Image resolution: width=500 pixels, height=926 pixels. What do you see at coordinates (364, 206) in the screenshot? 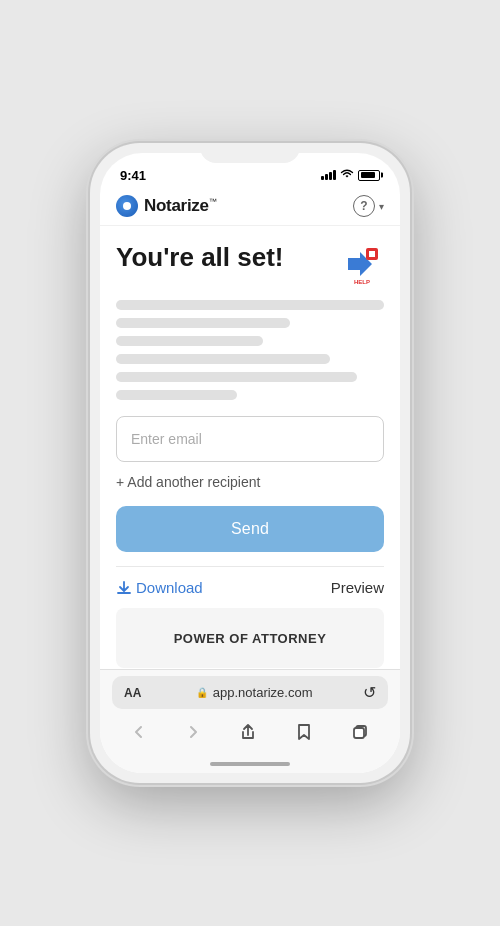
I see `help-button: ?` at bounding box center [364, 206].